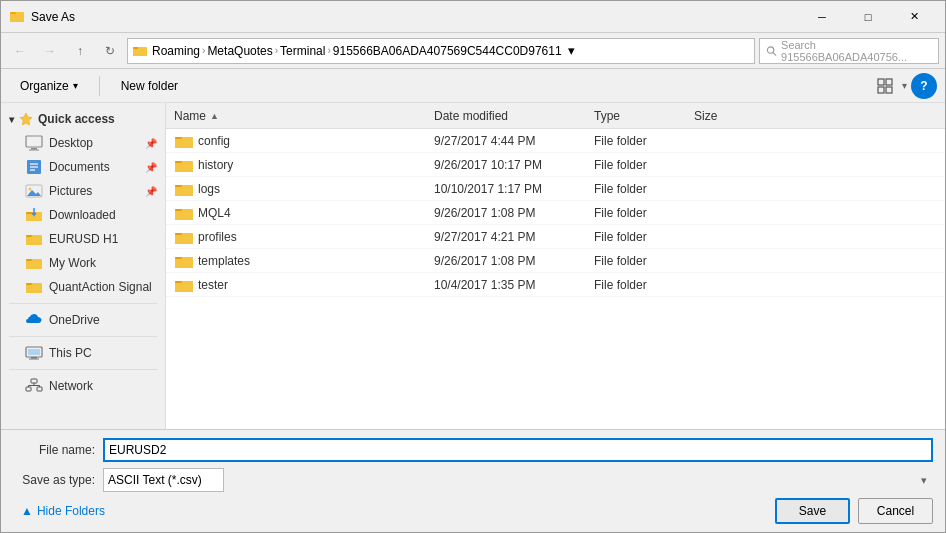  What do you see at coordinates (473, 480) in the screenshot?
I see `savetype-row: Save as type: ASCII Text (*.csv)` at bounding box center [473, 480].